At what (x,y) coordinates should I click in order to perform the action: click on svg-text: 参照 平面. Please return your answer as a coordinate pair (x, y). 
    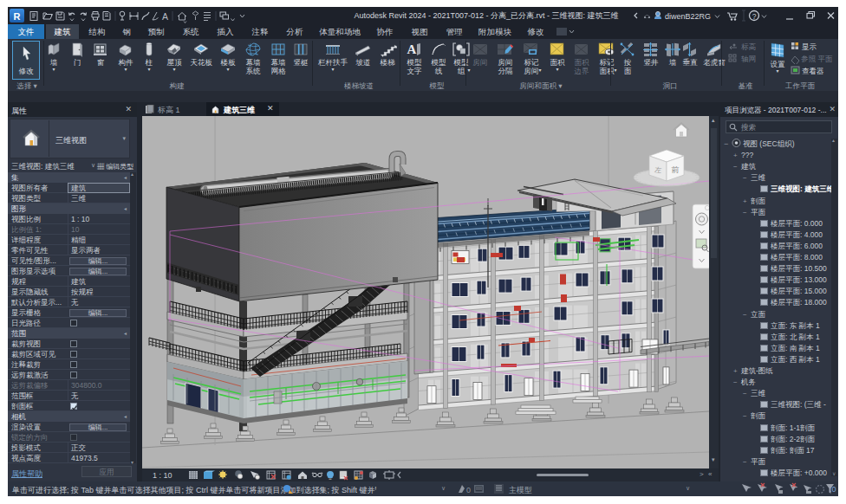
    Looking at the image, I should click on (817, 59).